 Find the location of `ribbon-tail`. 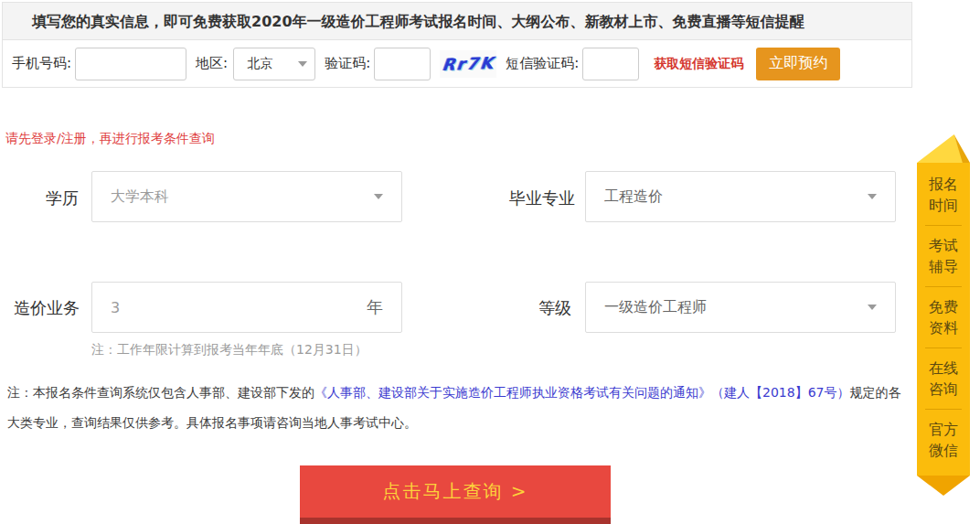

ribbon-tail is located at coordinates (943, 486).